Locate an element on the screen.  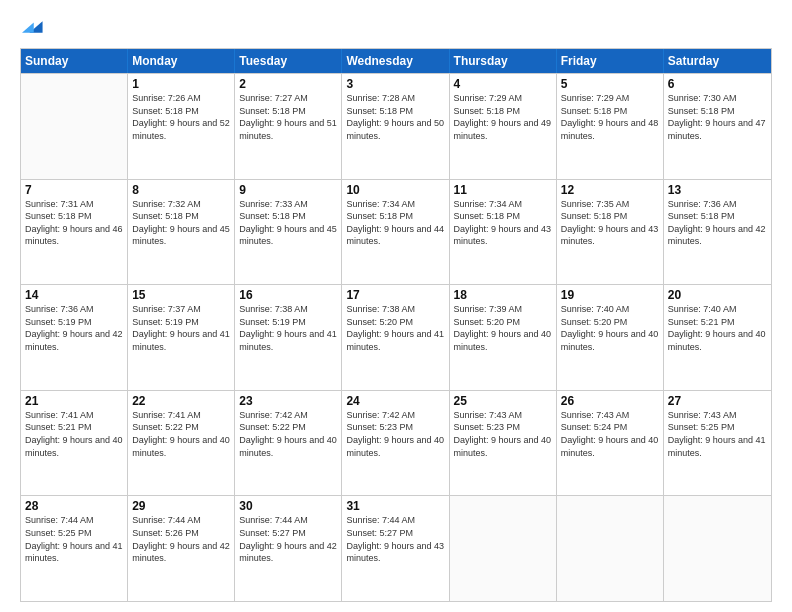
calendar-day-7: 7Sunrise: 7:31 AMSunset: 5:18 PMDaylight… is located at coordinates (74, 232).